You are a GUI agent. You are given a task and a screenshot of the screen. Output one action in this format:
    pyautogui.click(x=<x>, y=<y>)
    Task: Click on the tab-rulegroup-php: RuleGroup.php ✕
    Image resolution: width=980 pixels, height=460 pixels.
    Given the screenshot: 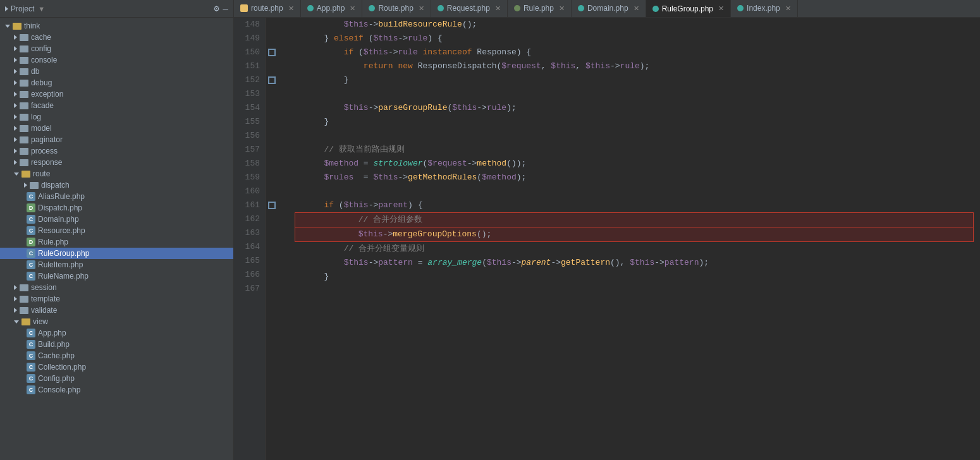 What is the action you would take?
    pyautogui.click(x=689, y=9)
    